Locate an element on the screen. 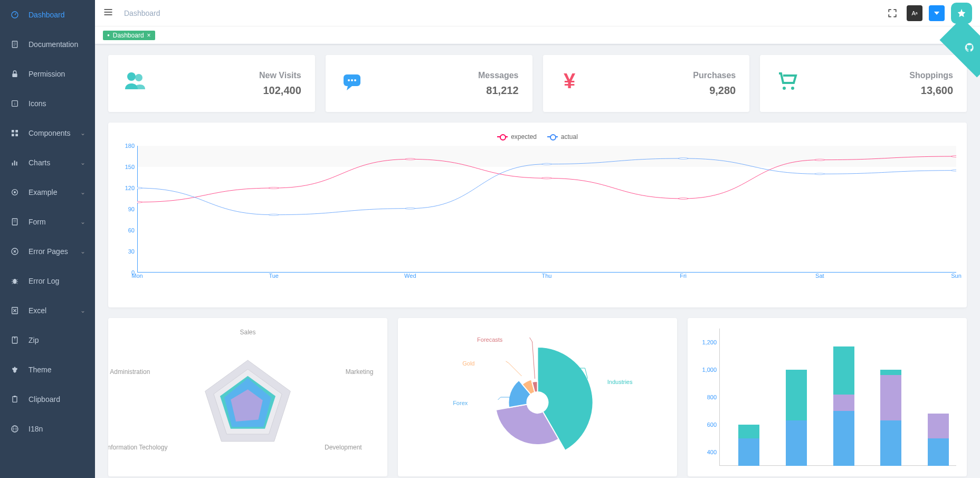 This screenshot has height=478, width=980. sidebar-item-error-pages: Error Pages⌄ is located at coordinates (47, 251).